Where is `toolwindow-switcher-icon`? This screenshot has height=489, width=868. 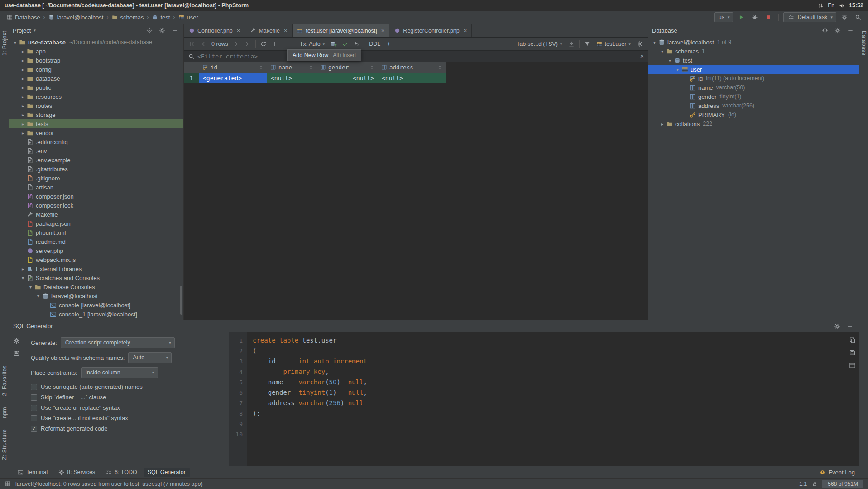 toolwindow-switcher-icon is located at coordinates (8, 484).